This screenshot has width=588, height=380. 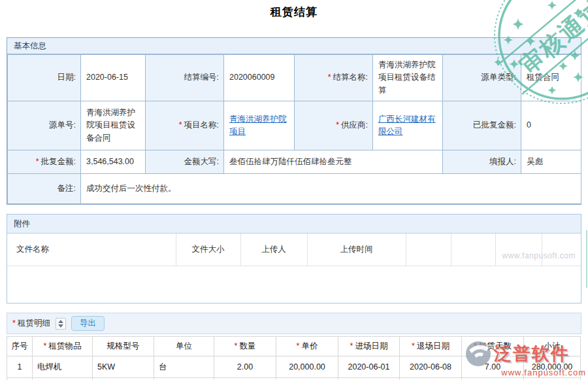 I want to click on detail-col-qty: *数量, so click(x=246, y=347).